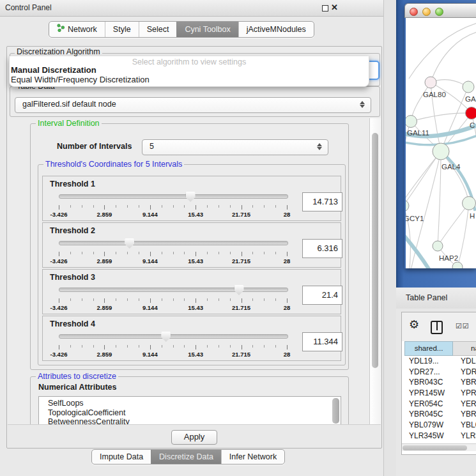  Describe the element at coordinates (390, 238) in the screenshot. I see `panel-splitter` at that location.